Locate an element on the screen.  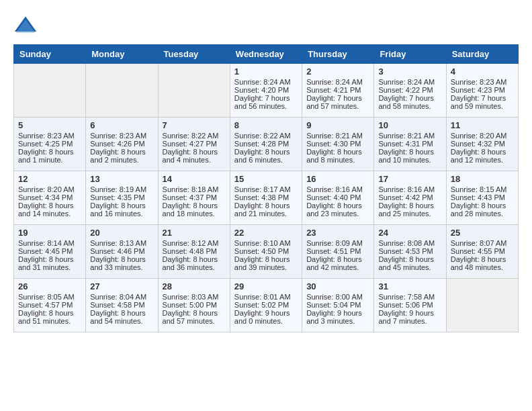
calendar-cell: 7Sunrise: 8:22 AMSunset: 4:27 PMDaylight… is located at coordinates (193, 144).